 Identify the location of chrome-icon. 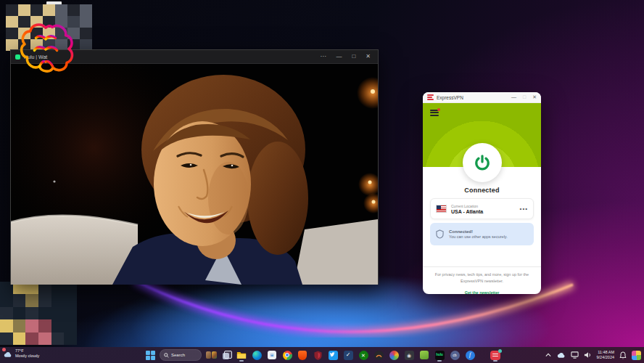
(287, 356).